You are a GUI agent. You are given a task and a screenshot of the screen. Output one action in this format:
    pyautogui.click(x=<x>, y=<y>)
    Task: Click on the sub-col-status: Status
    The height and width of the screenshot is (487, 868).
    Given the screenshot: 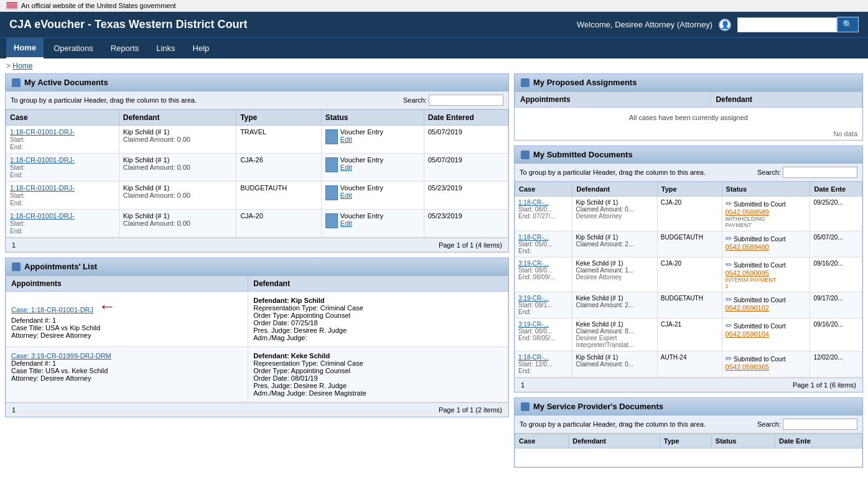 What is the action you would take?
    pyautogui.click(x=766, y=189)
    